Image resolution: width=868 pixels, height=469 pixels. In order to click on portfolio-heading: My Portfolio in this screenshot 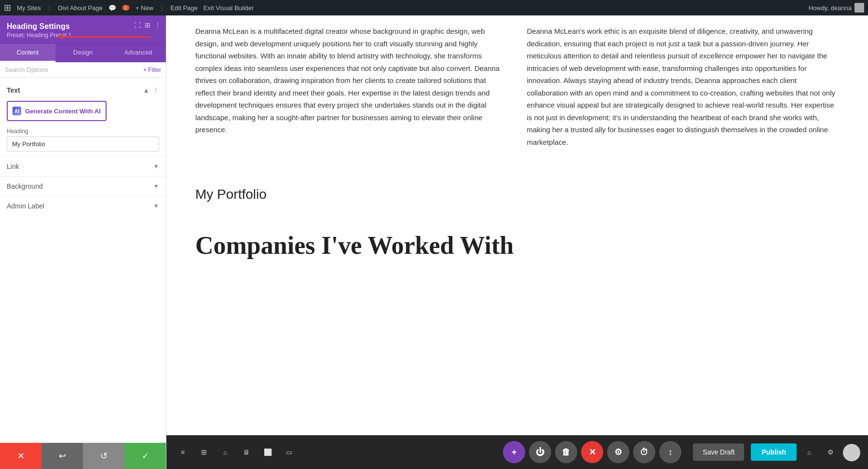, I will do `click(517, 194)`.